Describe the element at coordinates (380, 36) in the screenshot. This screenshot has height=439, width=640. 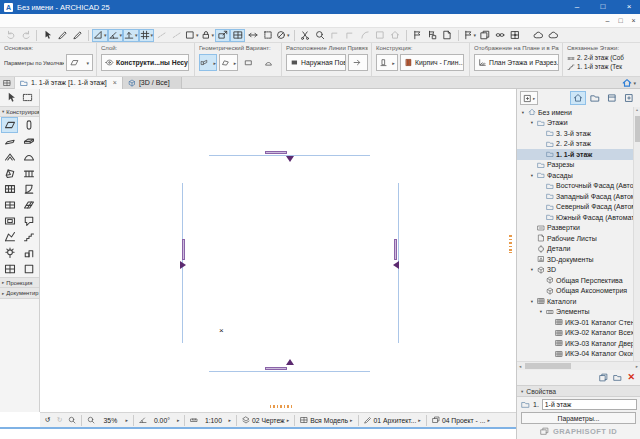
I see `resize` at that location.